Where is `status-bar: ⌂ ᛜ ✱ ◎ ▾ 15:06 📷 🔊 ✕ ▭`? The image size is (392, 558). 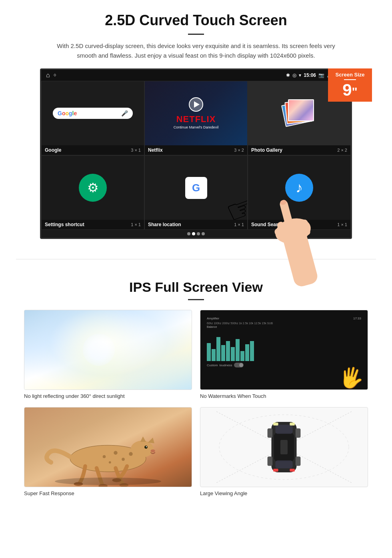 status-bar: ⌂ ᛜ ✱ ◎ ▾ 15:06 📷 🔊 ✕ ▭ is located at coordinates (196, 75).